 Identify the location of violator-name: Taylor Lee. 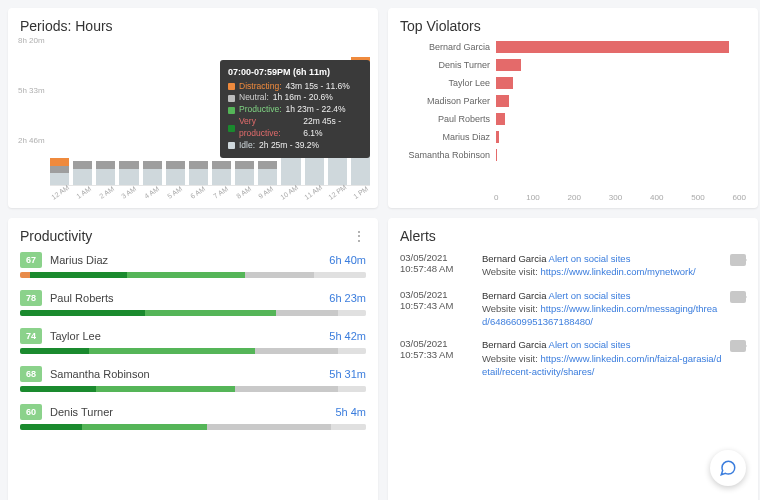
(448, 83).